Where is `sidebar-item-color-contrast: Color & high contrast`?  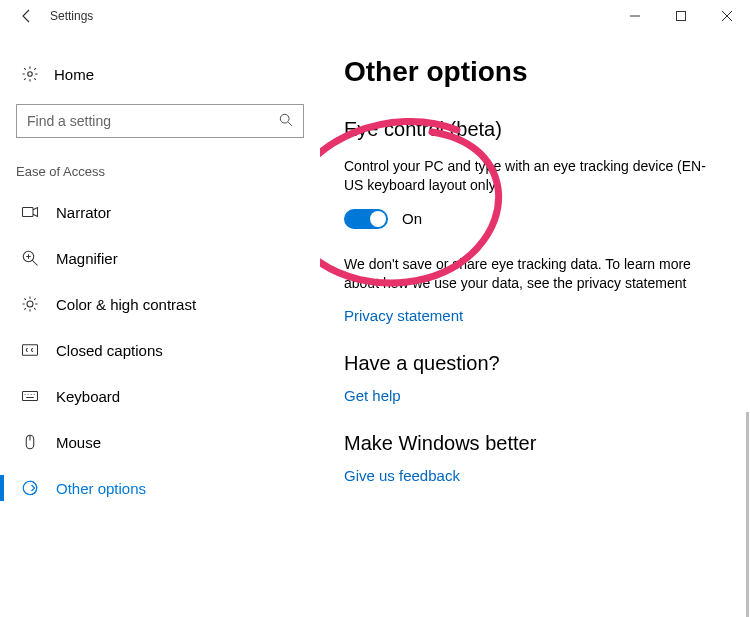 sidebar-item-color-contrast: Color & high contrast is located at coordinates (160, 304).